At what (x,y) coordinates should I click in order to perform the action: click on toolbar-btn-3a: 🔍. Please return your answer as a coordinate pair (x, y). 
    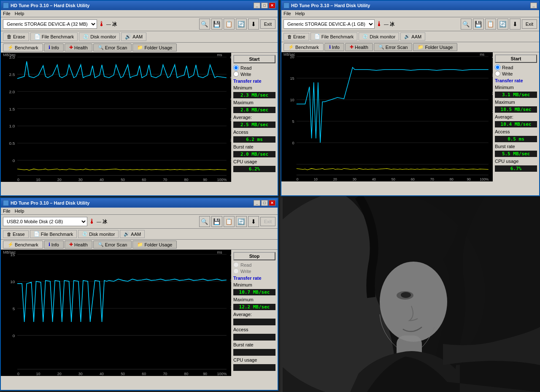
    Looking at the image, I should click on (205, 222).